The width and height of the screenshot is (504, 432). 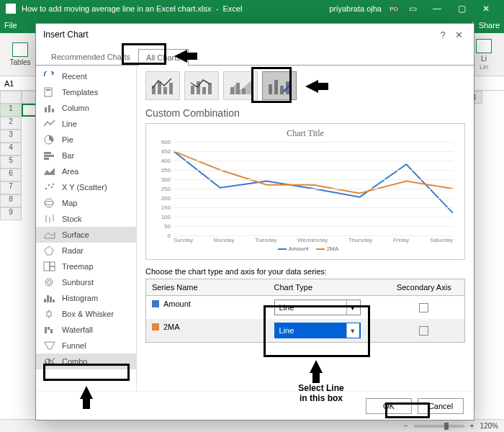 What do you see at coordinates (232, 9) in the screenshot?
I see `app-name: Excel` at bounding box center [232, 9].